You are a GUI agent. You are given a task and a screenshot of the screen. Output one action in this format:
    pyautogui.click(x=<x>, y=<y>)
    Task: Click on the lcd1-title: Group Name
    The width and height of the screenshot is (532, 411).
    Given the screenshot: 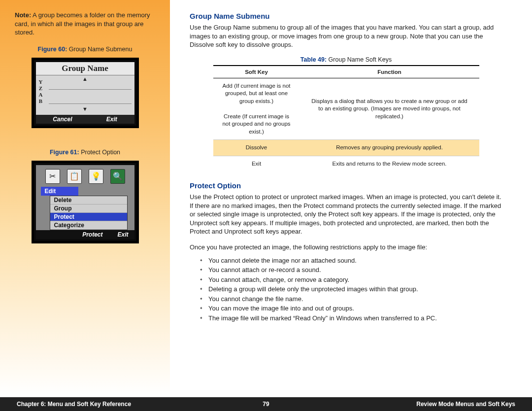 What is the action you would take?
    pyautogui.click(x=85, y=69)
    